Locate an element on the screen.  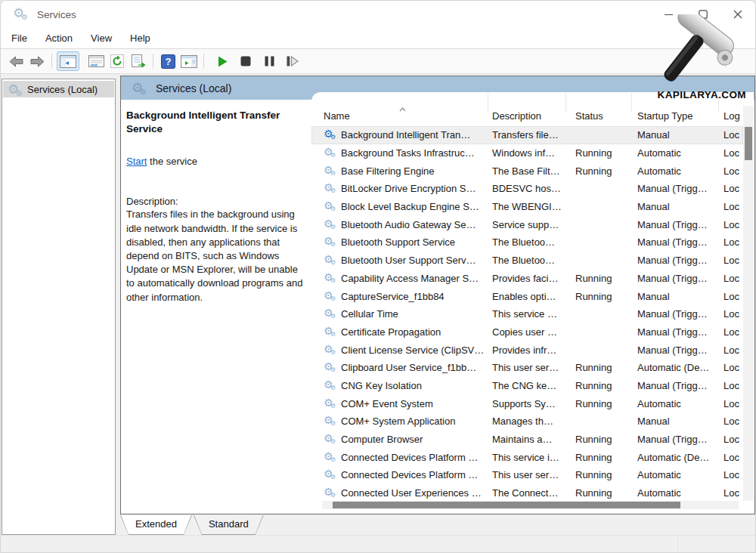
cell-name: ⚙⚙ Background Tasks Infrastruc… is located at coordinates (405, 153).